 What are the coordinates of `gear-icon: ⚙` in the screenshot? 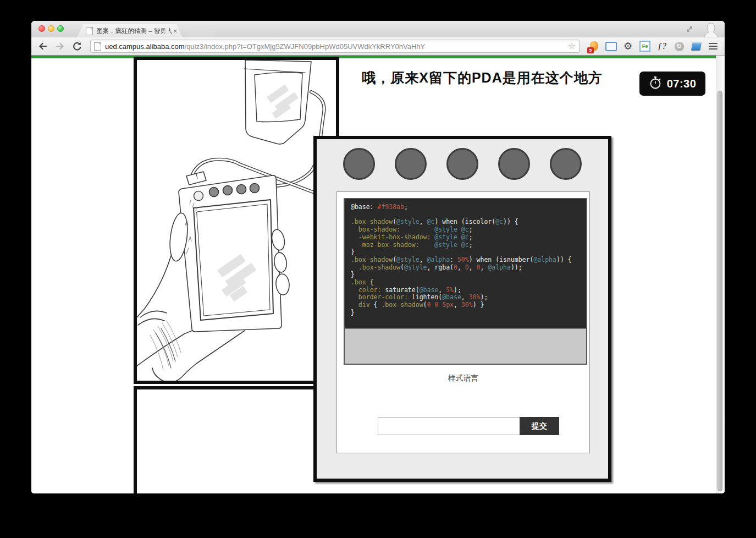 It's located at (628, 46).